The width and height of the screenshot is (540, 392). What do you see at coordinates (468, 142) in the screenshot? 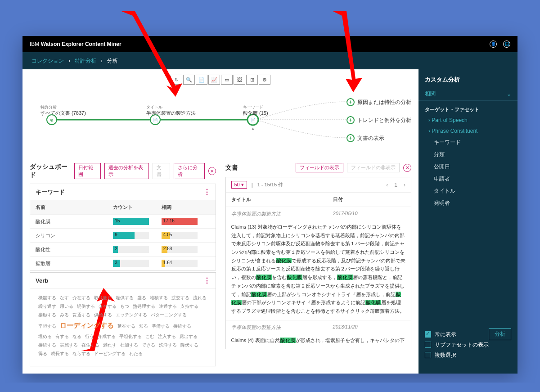
I see `facet-keyword: キーワード` at bounding box center [468, 142].